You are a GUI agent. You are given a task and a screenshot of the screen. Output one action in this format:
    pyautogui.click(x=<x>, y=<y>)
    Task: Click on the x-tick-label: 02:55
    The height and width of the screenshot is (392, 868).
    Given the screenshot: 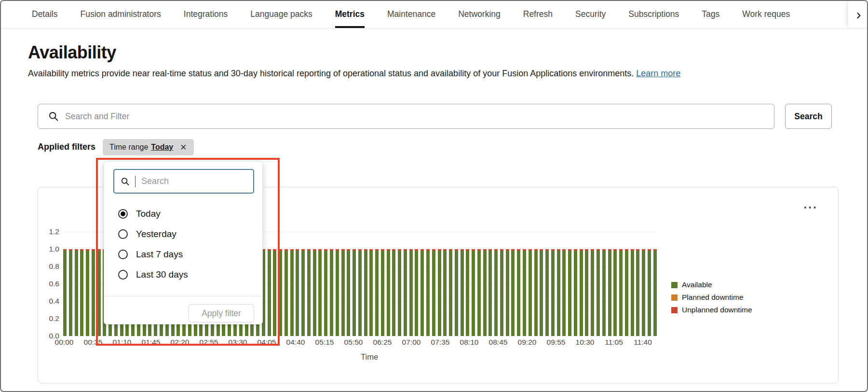 What is the action you would take?
    pyautogui.click(x=209, y=342)
    